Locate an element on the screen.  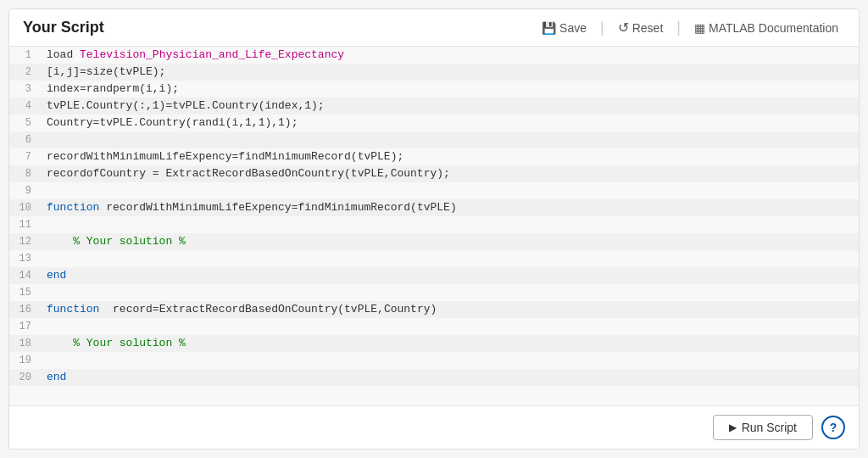
run-script-label: Run Script is located at coordinates (770, 427).